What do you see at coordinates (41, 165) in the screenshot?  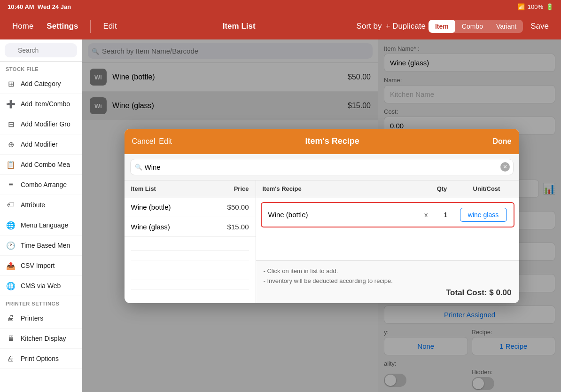 I see `sidebar-item-add-combo: 📋 Add Combo Mea` at bounding box center [41, 165].